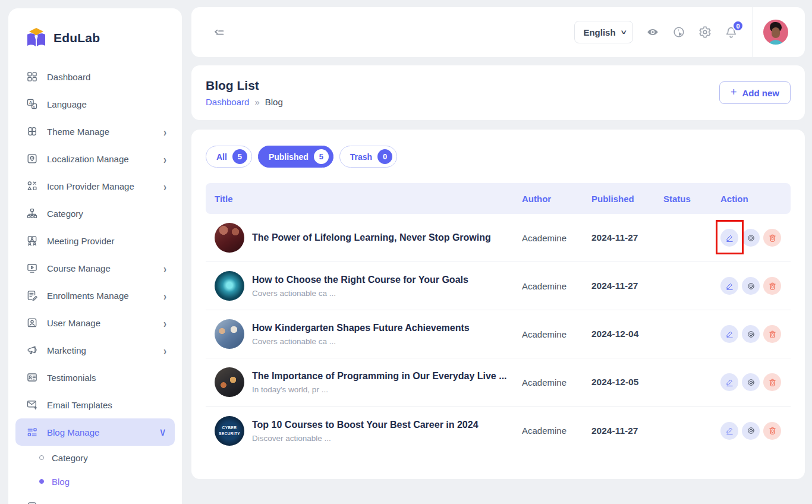  I want to click on sidebar-subitem-label: Blog, so click(61, 481).